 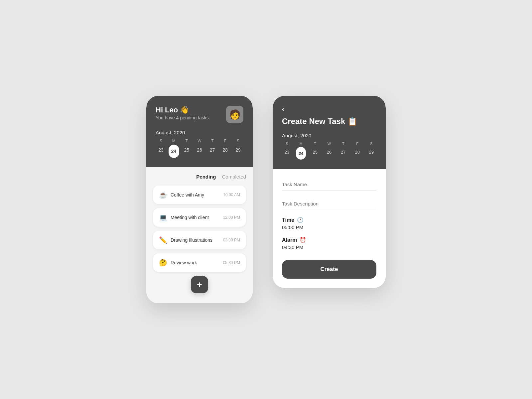 I want to click on alarm-label: Alarm ⏰, so click(x=329, y=240).